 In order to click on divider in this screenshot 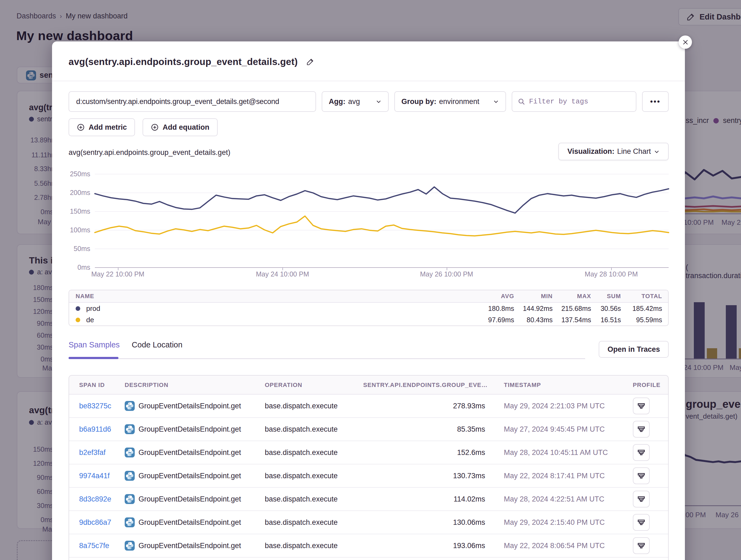, I will do `click(368, 81)`.